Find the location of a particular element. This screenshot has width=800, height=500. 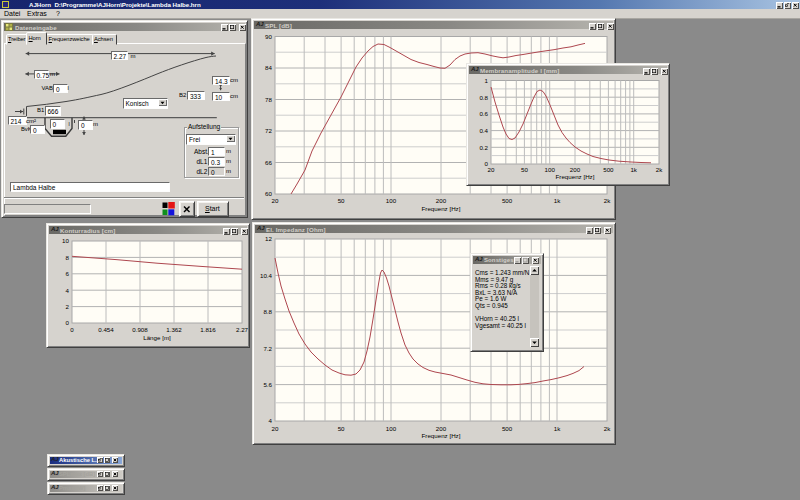

svg-text: 1 is located at coordinates (487, 80).